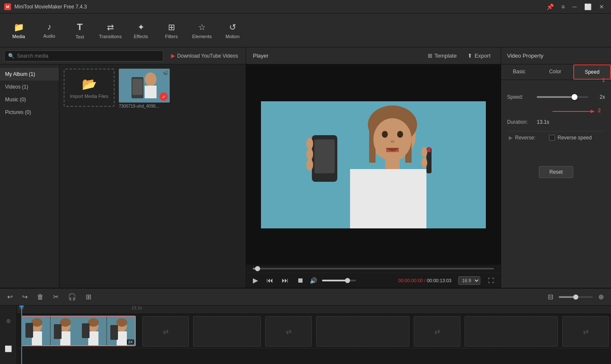 The width and height of the screenshot is (611, 364). I want to click on tab-speed: Speed, so click(592, 72).